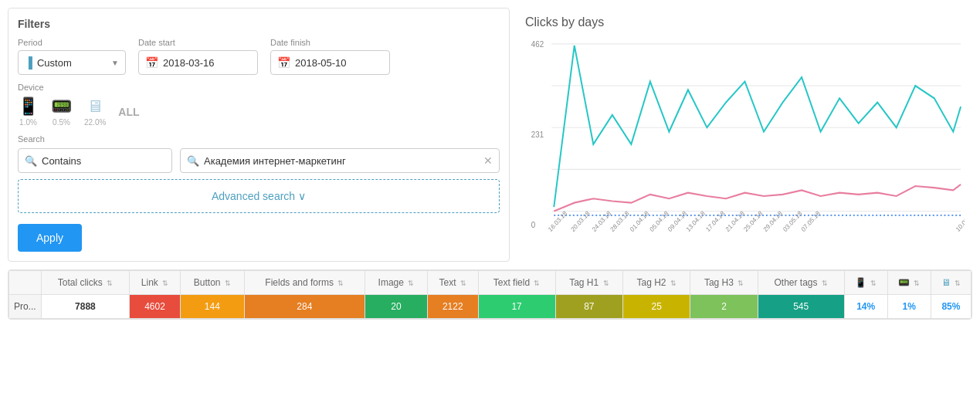 Image resolution: width=980 pixels, height=420 pixels. Describe the element at coordinates (534, 225) in the screenshot. I see `svg-text: 0` at that location.